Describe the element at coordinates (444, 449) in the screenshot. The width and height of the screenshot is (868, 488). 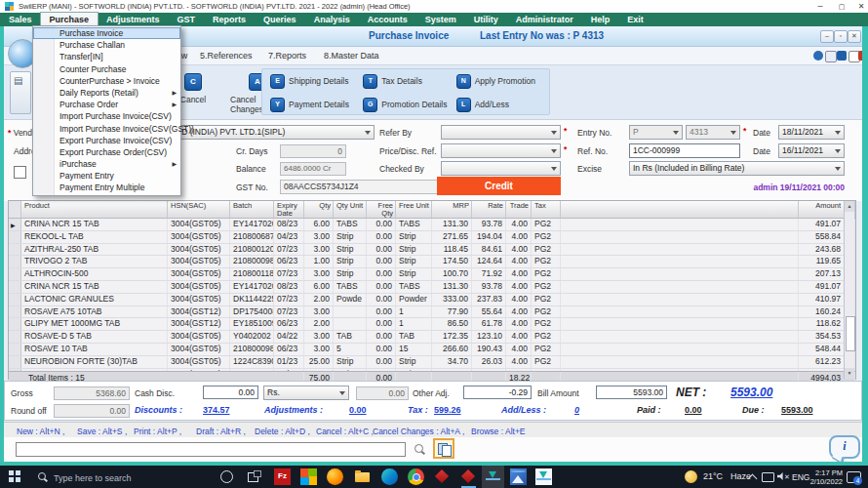
I see `copy-document-button` at that location.